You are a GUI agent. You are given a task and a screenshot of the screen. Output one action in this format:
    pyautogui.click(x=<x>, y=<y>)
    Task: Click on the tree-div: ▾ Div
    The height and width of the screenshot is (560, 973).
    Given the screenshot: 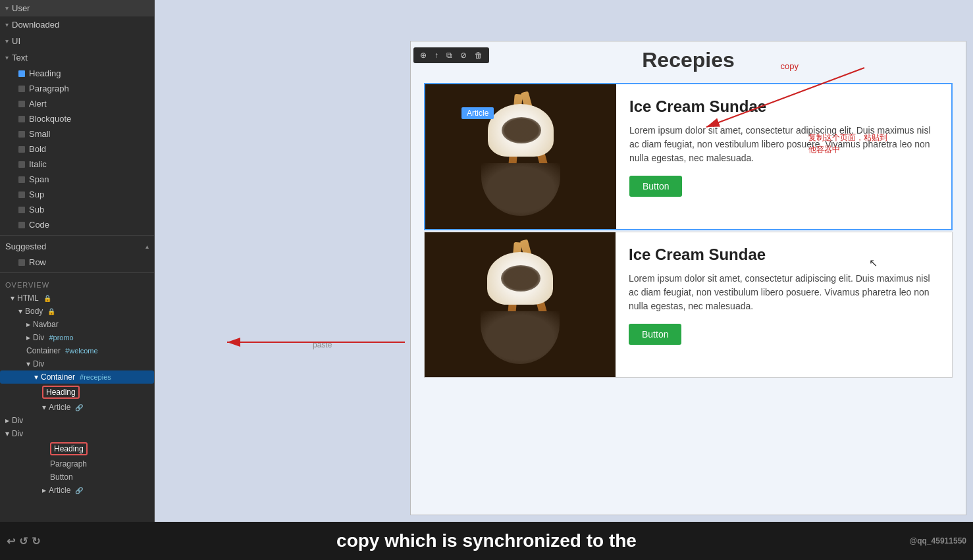 What is the action you would take?
    pyautogui.click(x=77, y=364)
    